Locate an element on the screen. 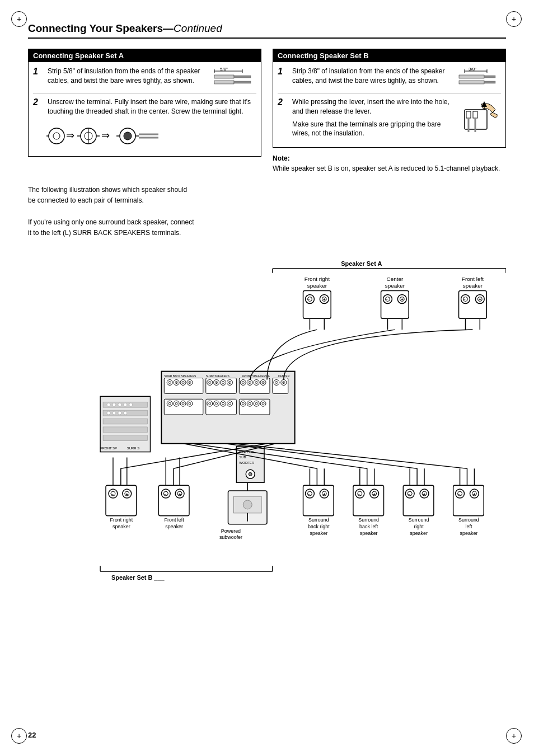  svg-text: back right is located at coordinates (319, 527).